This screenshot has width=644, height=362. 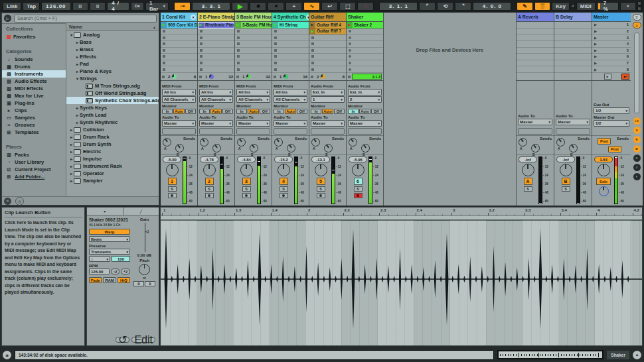 I want to click on punch-in-button: ⌜, so click(x=428, y=7).